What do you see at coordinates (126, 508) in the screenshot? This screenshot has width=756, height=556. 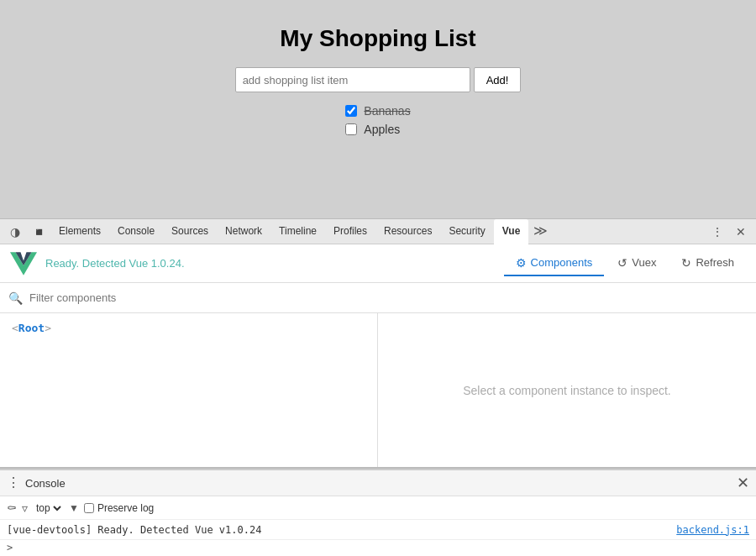 I see `preserve-log-label: Preserve log` at bounding box center [126, 508].